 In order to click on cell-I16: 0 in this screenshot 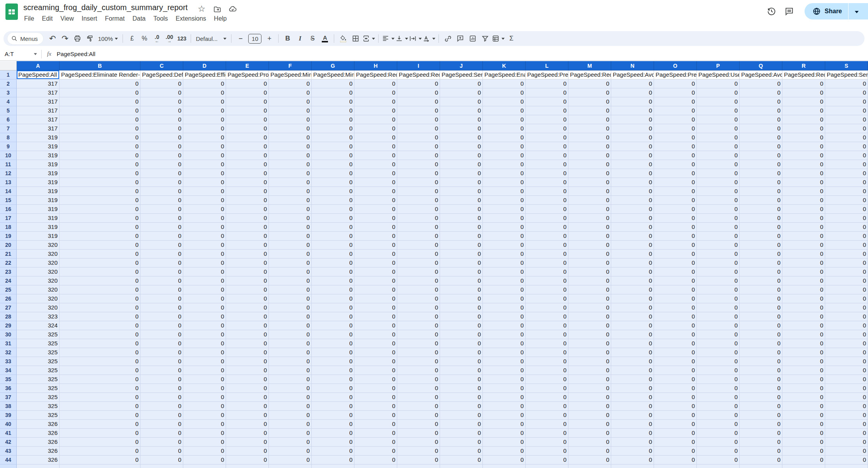, I will do `click(419, 209)`.